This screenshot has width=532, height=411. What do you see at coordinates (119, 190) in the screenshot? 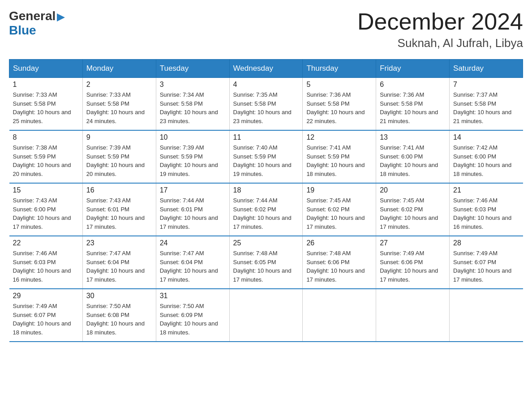
I see `day-number: 16` at bounding box center [119, 190].